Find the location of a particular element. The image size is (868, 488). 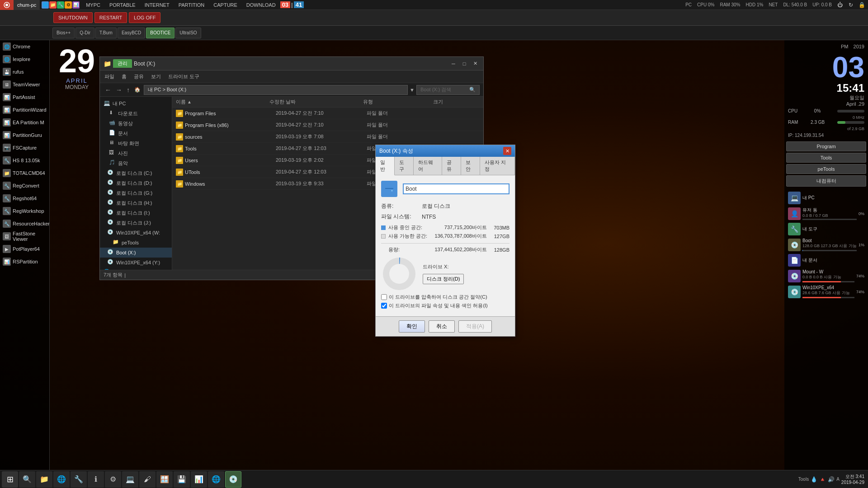

right-item-mount: 💿 Mount - W 0.0 B 0.0 B 사용 가능 74% is located at coordinates (826, 276).